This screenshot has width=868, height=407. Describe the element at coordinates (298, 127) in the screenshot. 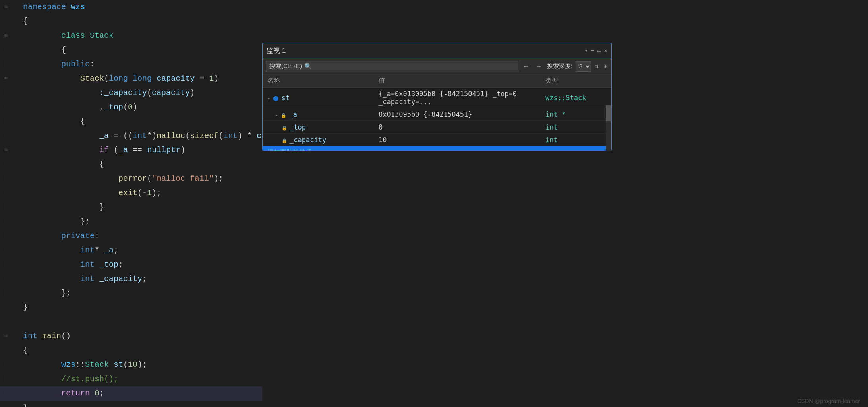

I see `watch-row-name-text: _top` at that location.